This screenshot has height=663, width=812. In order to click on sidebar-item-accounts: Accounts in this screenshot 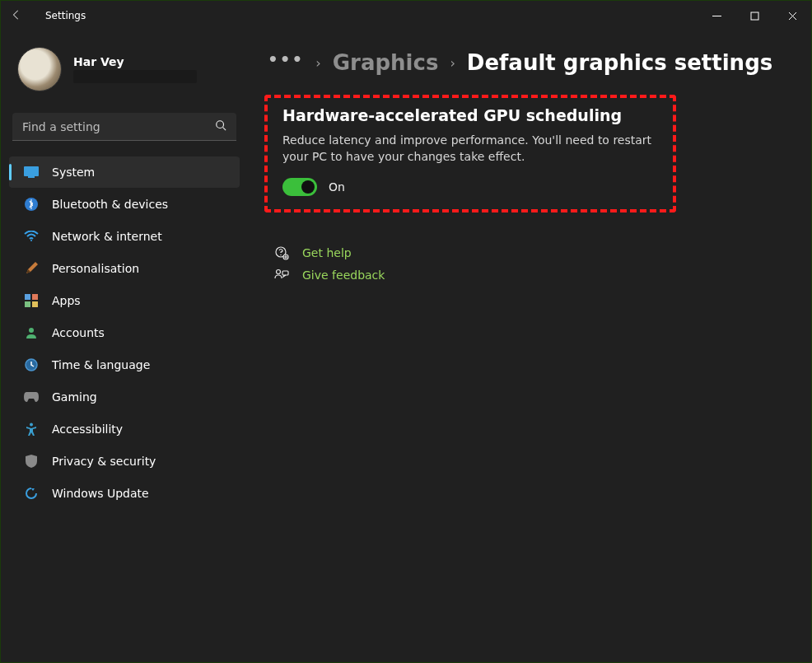, I will do `click(124, 333)`.